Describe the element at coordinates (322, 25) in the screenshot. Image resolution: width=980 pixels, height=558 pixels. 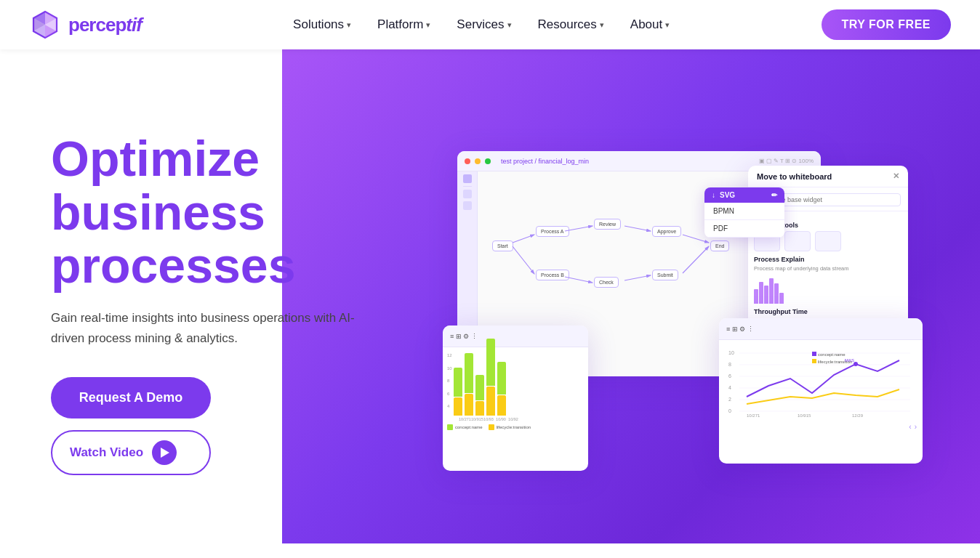
I see `nav-solutions: Solutions ▾` at that location.